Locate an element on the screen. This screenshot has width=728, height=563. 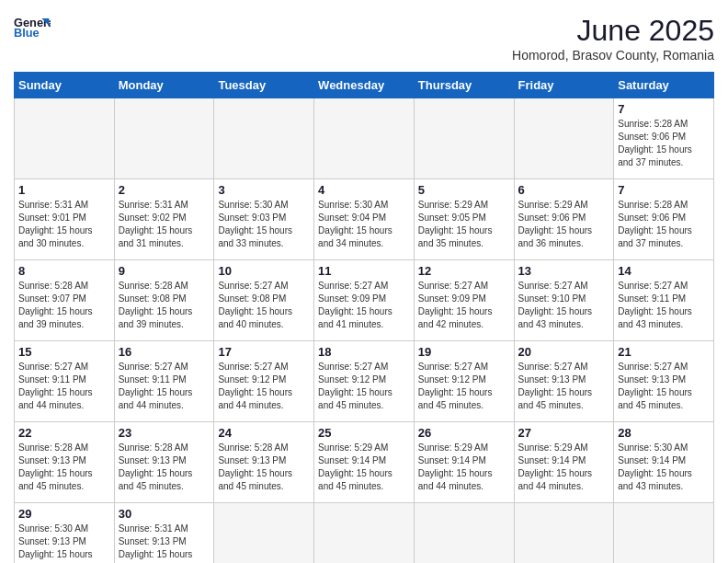
calendar-cell: 22Sunrise: 5:28 AMSunset: 9:13 PMDayligh… is located at coordinates (64, 463).